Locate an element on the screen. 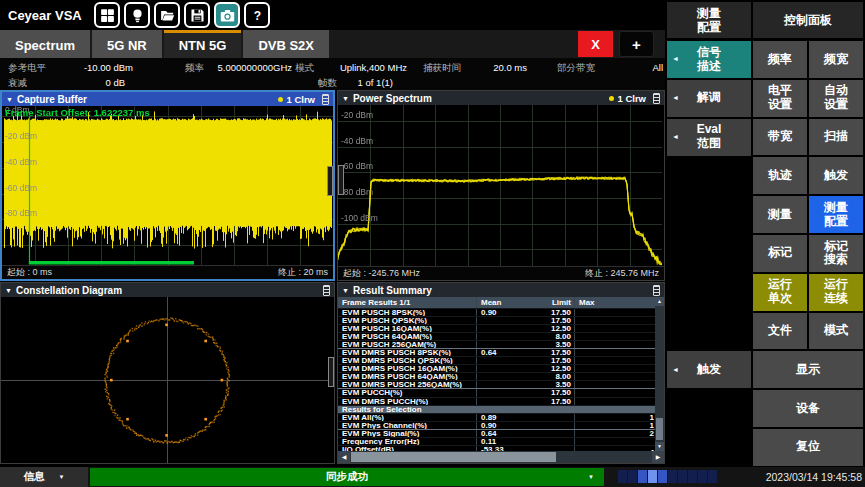  sidebar-btn-trigger: 触发 is located at coordinates (836, 176).